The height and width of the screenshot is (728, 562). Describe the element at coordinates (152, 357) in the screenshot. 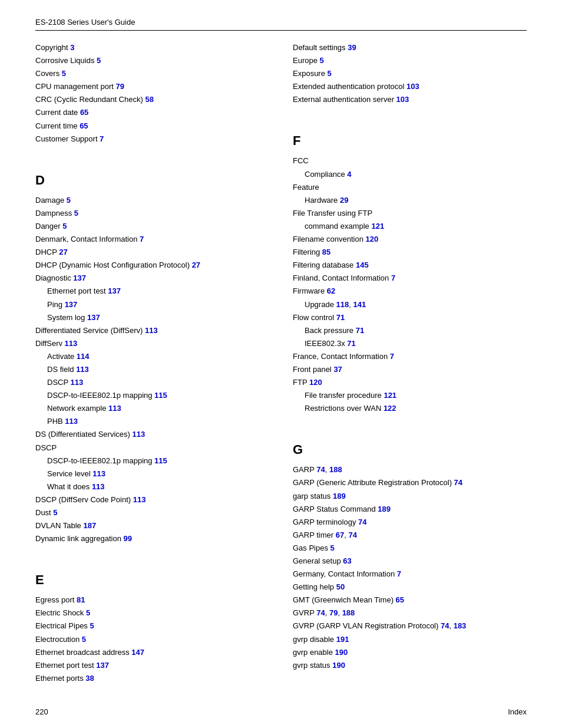

I see `list-item: Activate 114` at that location.